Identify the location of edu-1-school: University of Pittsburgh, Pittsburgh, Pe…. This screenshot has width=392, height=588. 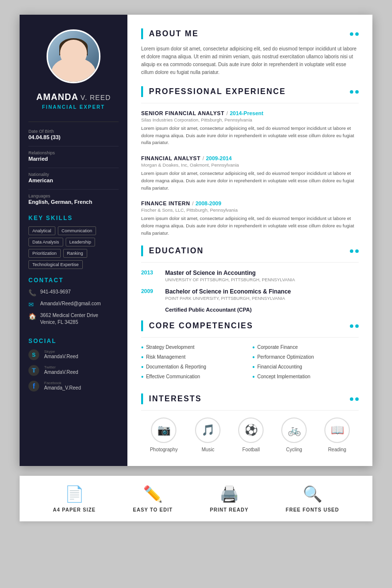
(230, 280).